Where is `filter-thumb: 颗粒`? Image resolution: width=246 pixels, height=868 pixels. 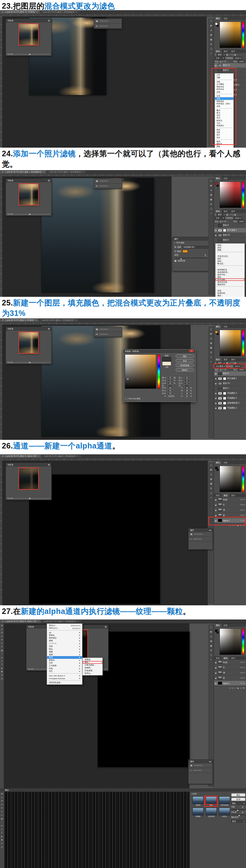
filter-thumb: 颗粒 is located at coordinates (211, 801).